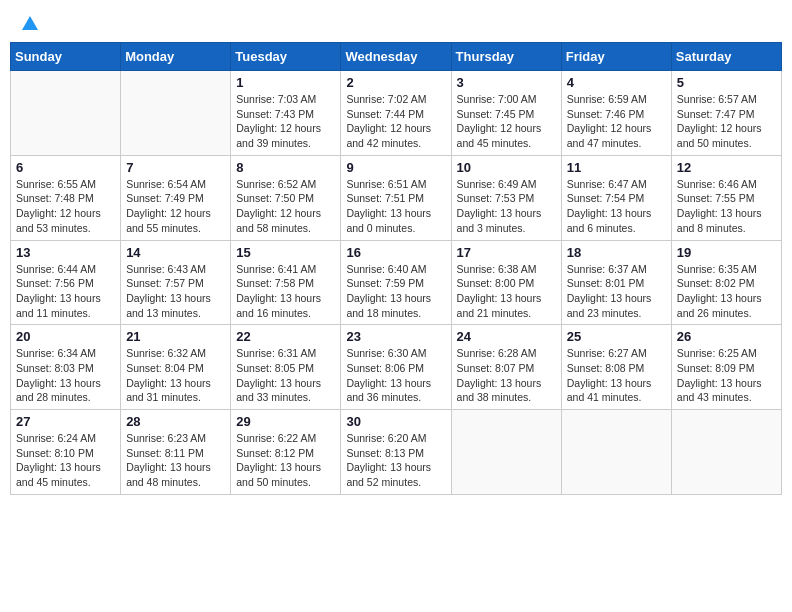 The image size is (792, 612). I want to click on calendar-cell: 27Sunrise: 6:24 AMSunset: 8:10 PMDayligh…, so click(66, 452).